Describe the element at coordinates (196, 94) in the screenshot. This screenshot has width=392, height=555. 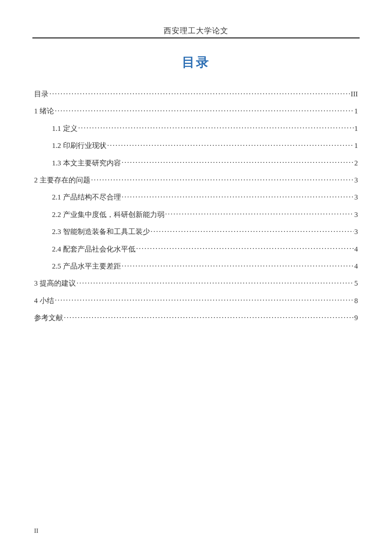
I see `toc-entry: 目录III` at that location.